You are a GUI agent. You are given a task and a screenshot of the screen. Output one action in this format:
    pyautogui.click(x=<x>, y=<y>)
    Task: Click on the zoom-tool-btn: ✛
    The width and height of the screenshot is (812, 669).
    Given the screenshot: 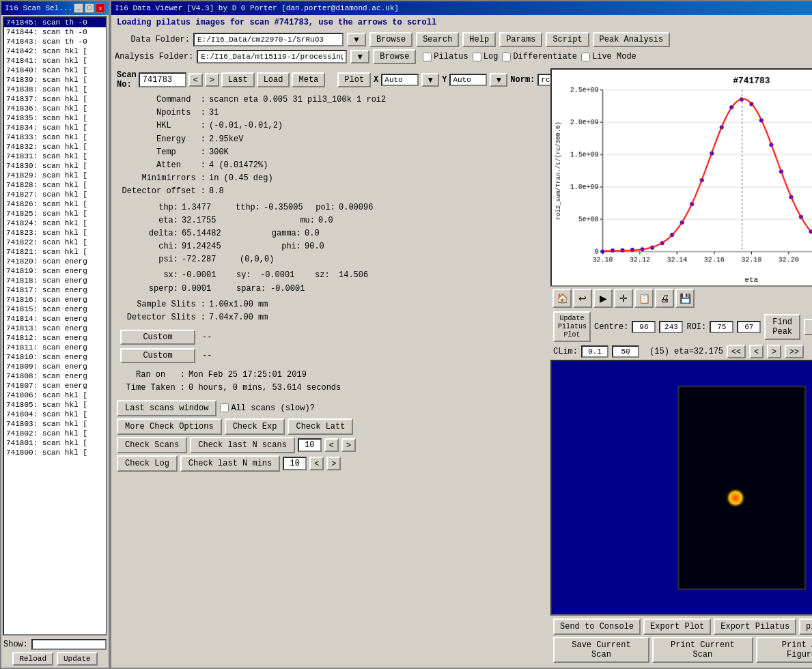 What is the action you would take?
    pyautogui.click(x=624, y=298)
    